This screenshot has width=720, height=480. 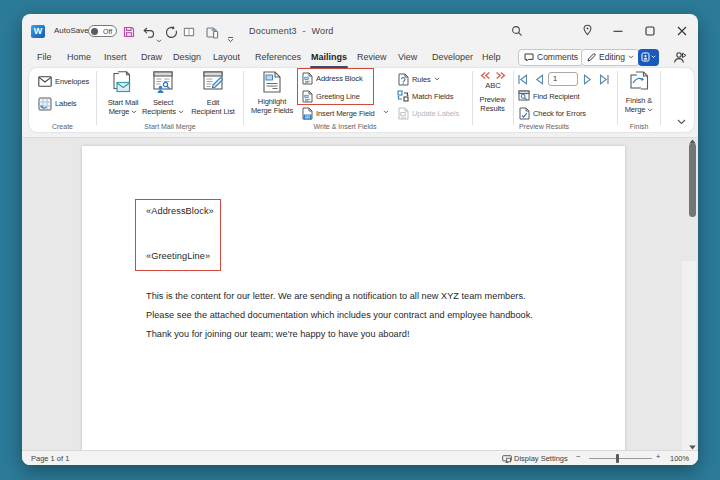 I want to click on update-labels-icon, so click(x=404, y=114).